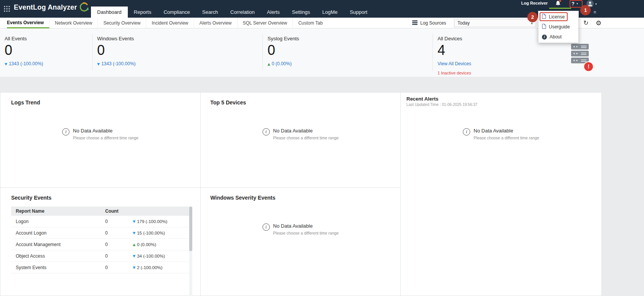 The image size is (644, 296). I want to click on subtab-custom-tab: Custom Tab, so click(310, 23).